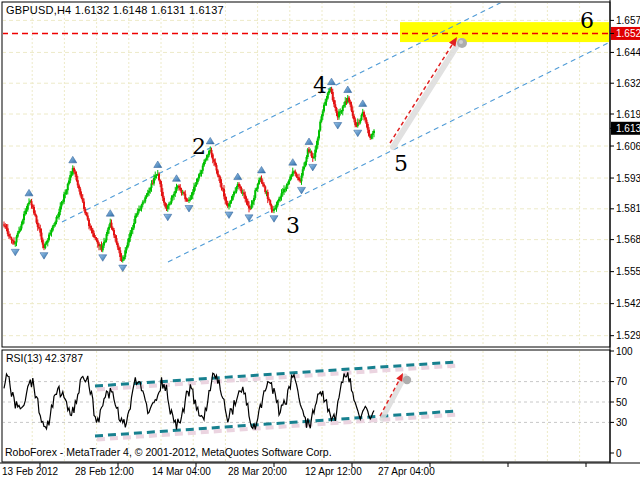  What do you see at coordinates (628, 272) in the screenshot?
I see `price-axis-label: 1.5555` at bounding box center [628, 272].